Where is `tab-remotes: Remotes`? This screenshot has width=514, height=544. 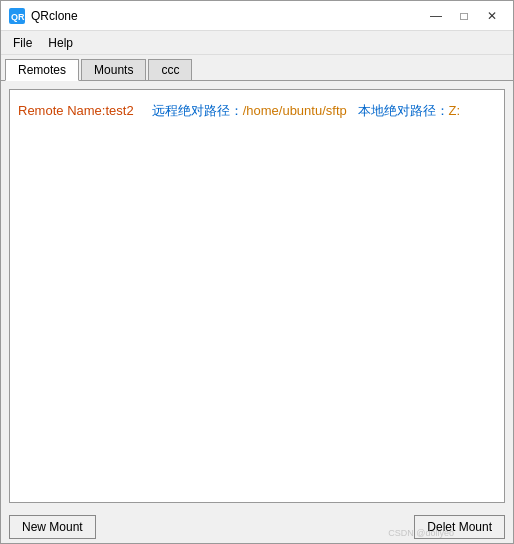
tab-remotes: Remotes is located at coordinates (42, 70).